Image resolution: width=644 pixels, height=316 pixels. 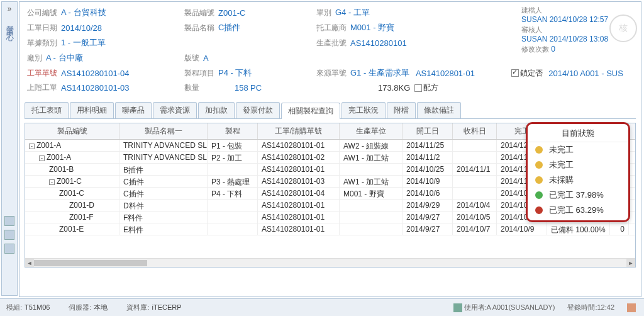 What do you see at coordinates (47, 110) in the screenshot?
I see `tab-0: 托工表頭` at bounding box center [47, 110].